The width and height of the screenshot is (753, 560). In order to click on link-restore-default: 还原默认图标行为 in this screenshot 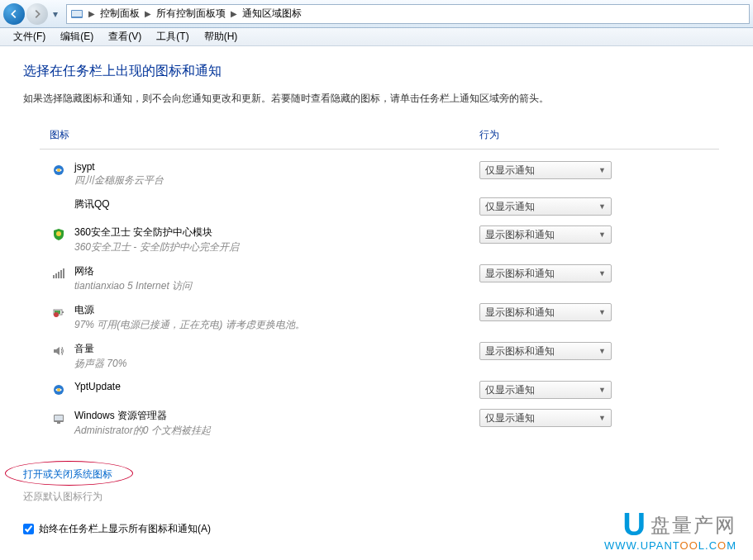, I will do `click(63, 497)`.